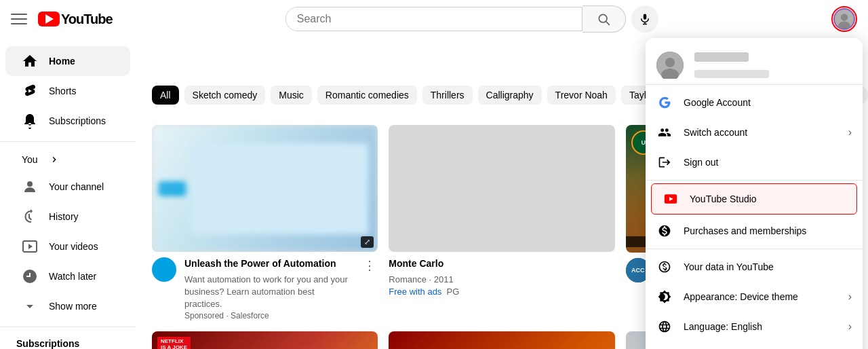 The image size is (868, 349). What do you see at coordinates (68, 121) in the screenshot?
I see `sidebar-item-subscriptions: Subscriptions` at bounding box center [68, 121].